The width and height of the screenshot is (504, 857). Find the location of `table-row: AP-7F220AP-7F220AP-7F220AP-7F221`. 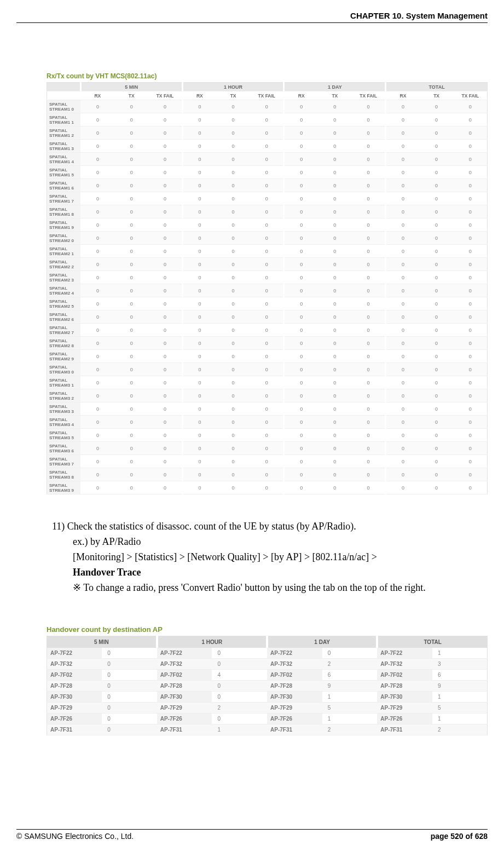

table-row: AP-7F220AP-7F220AP-7F220AP-7F221 is located at coordinates (267, 653).